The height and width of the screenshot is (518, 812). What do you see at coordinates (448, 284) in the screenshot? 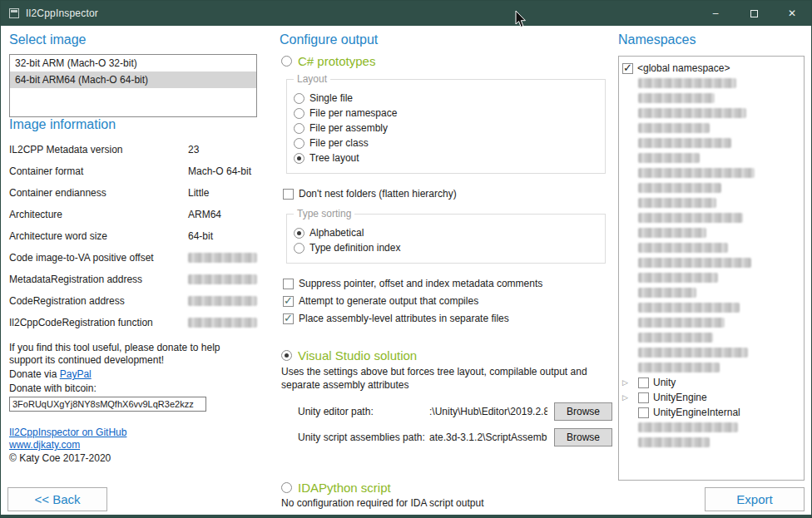
I see `output-option-checkbox: Suppress pointer, offset and index metad…` at bounding box center [448, 284].